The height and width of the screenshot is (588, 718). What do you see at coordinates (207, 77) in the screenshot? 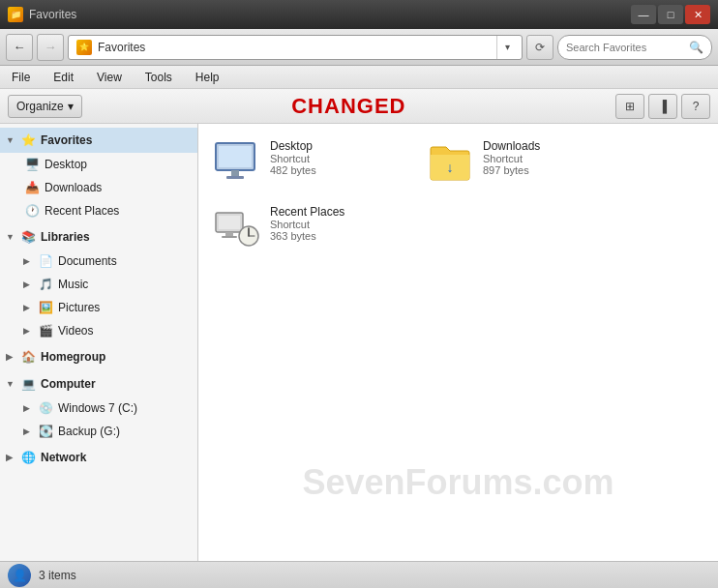
I see `menu-help: Help` at bounding box center [207, 77].